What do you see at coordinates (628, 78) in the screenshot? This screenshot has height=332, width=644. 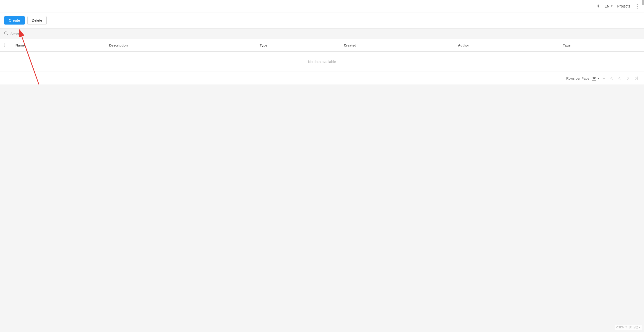 I see `next-page-button` at bounding box center [628, 78].